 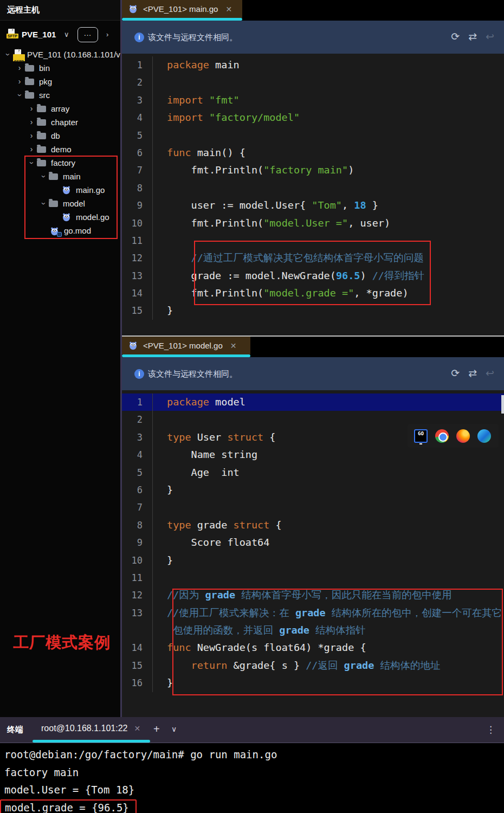 What do you see at coordinates (453, 436) in the screenshot?
I see `app-switcher-overlay: GO` at bounding box center [453, 436].